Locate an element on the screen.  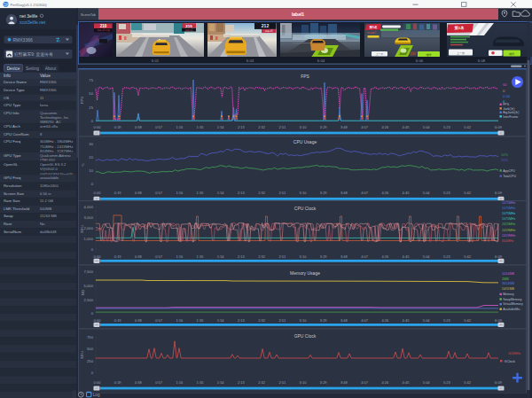
svg-text: PerfDog(v5.1.210300) is located at coordinates (29, 5).